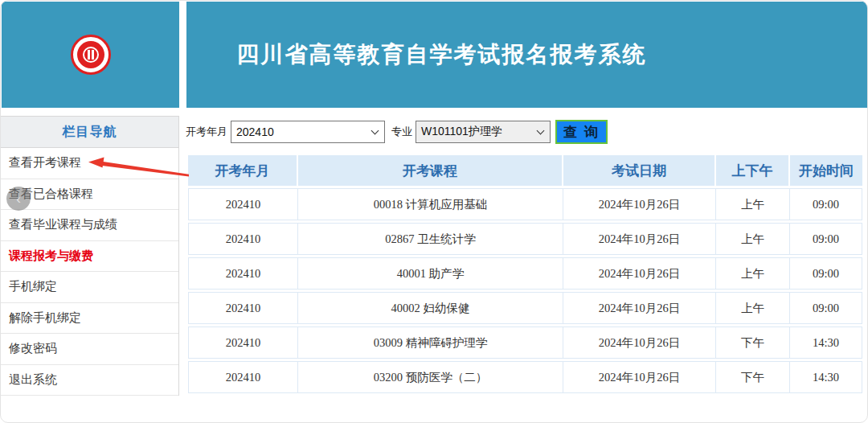 This screenshot has width=868, height=423. What do you see at coordinates (256, 132) in the screenshot?
I see `year-select-value: 202410` at bounding box center [256, 132].